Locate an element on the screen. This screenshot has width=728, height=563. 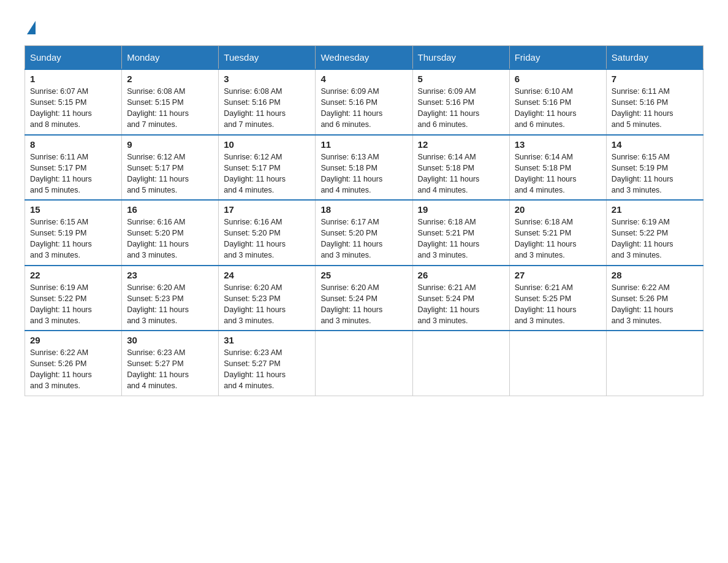
day-number: 30 is located at coordinates (170, 340).